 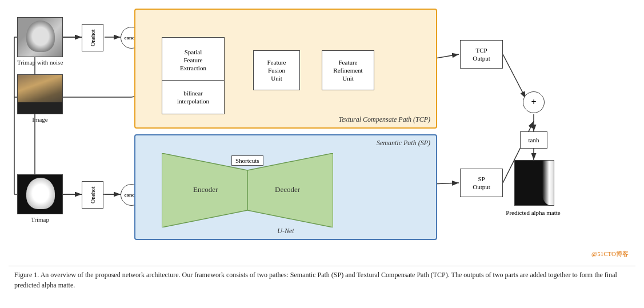 What do you see at coordinates (348, 70) in the screenshot?
I see `feature-refinement-box: FeatureRefinementUnit` at bounding box center [348, 70].